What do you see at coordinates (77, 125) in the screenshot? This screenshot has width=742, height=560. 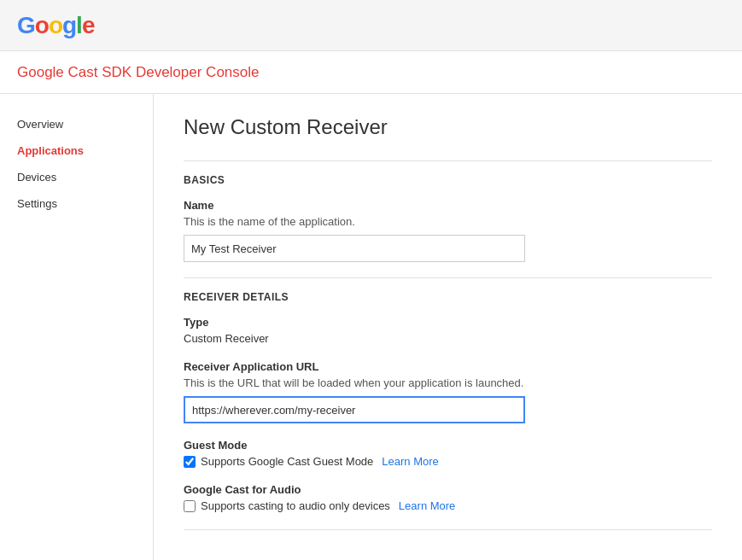 I see `sidebar-item-overview: Overview` at bounding box center [77, 125].